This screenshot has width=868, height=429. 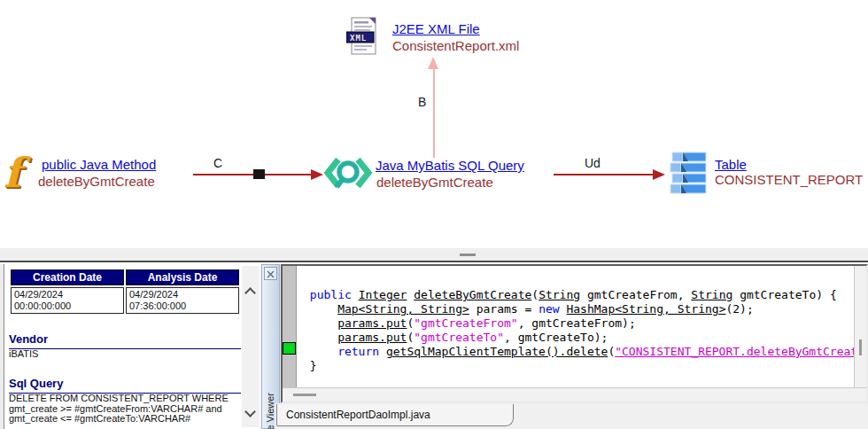 I want to click on edge-c-marker, so click(x=259, y=174).